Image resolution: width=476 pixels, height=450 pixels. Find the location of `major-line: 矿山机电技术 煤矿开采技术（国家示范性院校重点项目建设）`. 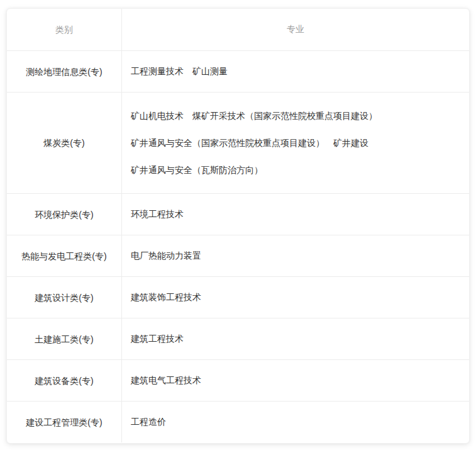

major-line: 矿山机电技术 煤矿开采技术（国家示范性院校重点项目建设） is located at coordinates (294, 116).